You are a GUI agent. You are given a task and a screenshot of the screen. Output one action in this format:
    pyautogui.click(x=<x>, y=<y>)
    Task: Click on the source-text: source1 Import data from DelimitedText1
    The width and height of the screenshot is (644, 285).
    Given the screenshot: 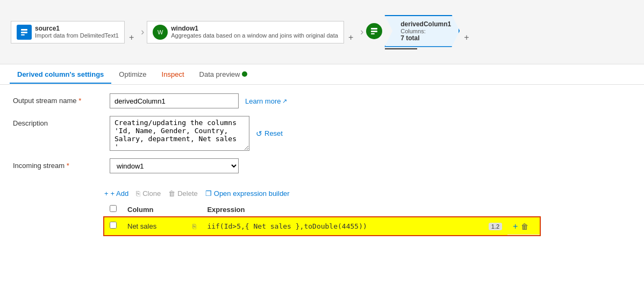 What is the action you would take?
    pyautogui.click(x=77, y=32)
    